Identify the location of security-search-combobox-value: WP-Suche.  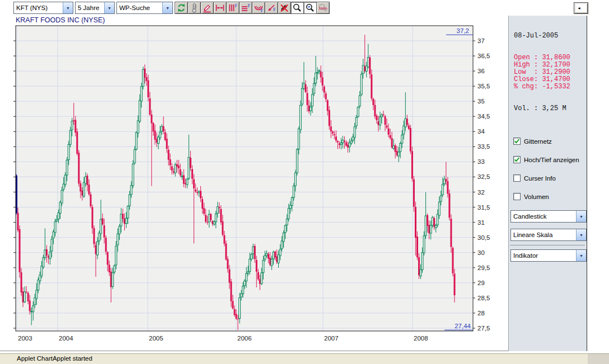
(140, 8).